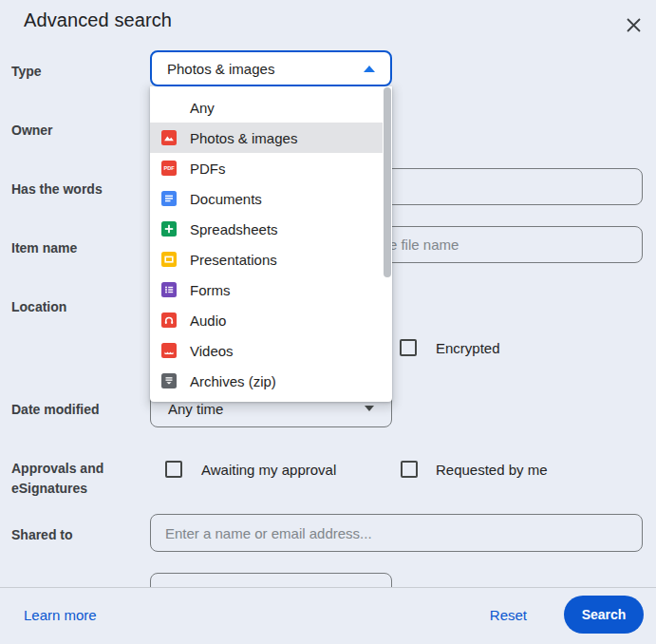 The image size is (656, 644). Describe the element at coordinates (169, 350) in the screenshot. I see `videos-icon` at that location.